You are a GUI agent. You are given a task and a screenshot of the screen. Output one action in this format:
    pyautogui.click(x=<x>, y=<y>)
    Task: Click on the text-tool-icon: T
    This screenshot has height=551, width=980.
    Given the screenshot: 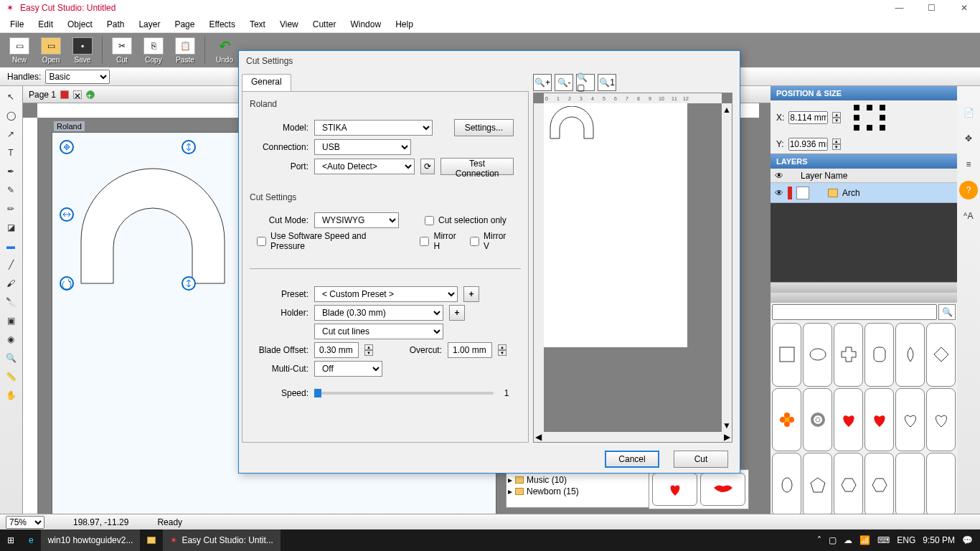 What is the action you would take?
    pyautogui.click(x=11, y=153)
    